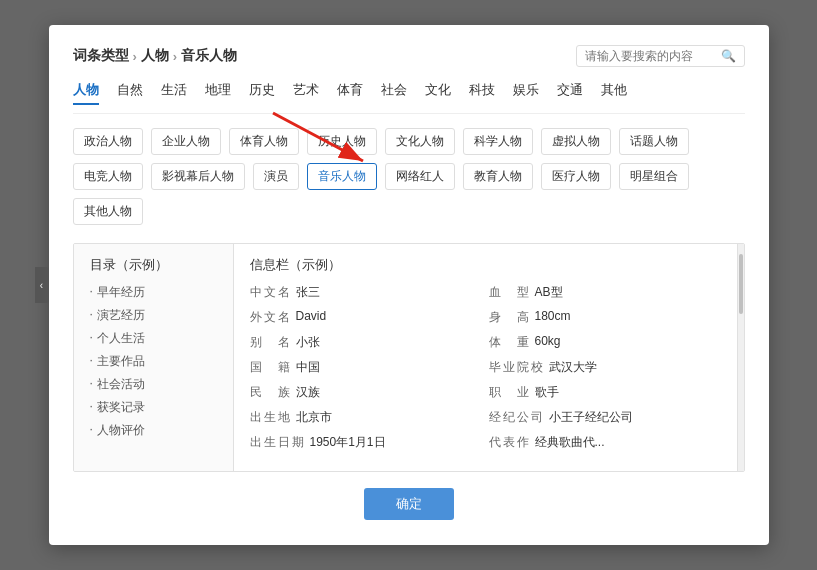 The image size is (817, 570). I want to click on tab-wenhua: 文化, so click(438, 93).